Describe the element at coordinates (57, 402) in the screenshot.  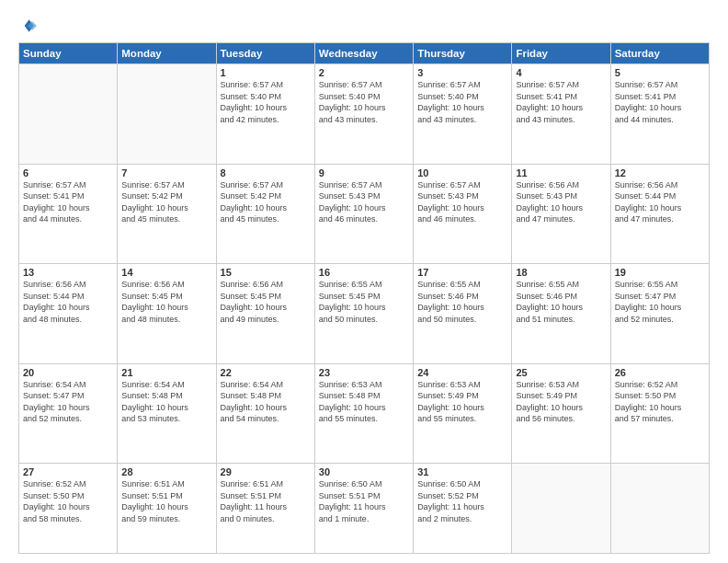
I see `day-info: Sunrise: 6:54 AM Sunset: 5:47 PM Dayligh…` at that location.